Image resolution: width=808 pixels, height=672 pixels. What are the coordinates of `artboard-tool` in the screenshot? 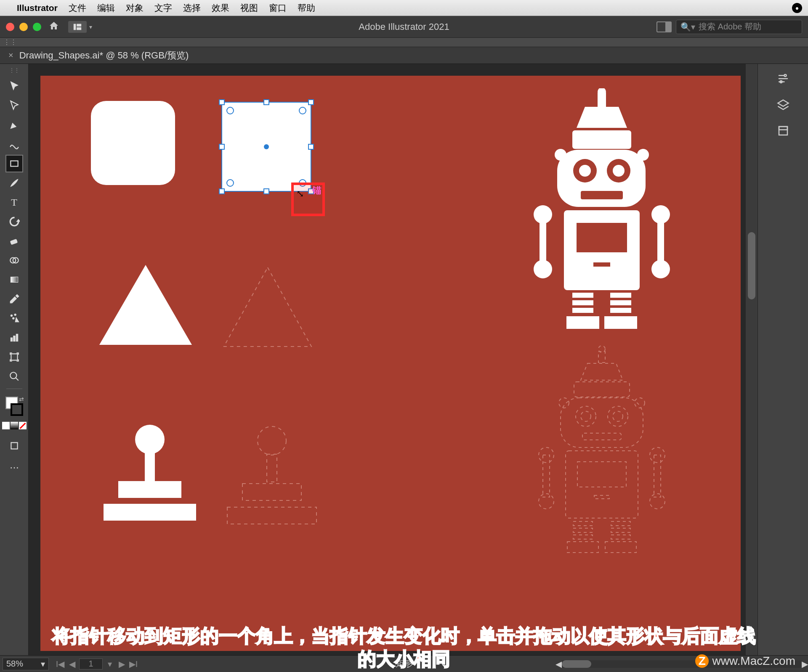 It's located at (14, 357).